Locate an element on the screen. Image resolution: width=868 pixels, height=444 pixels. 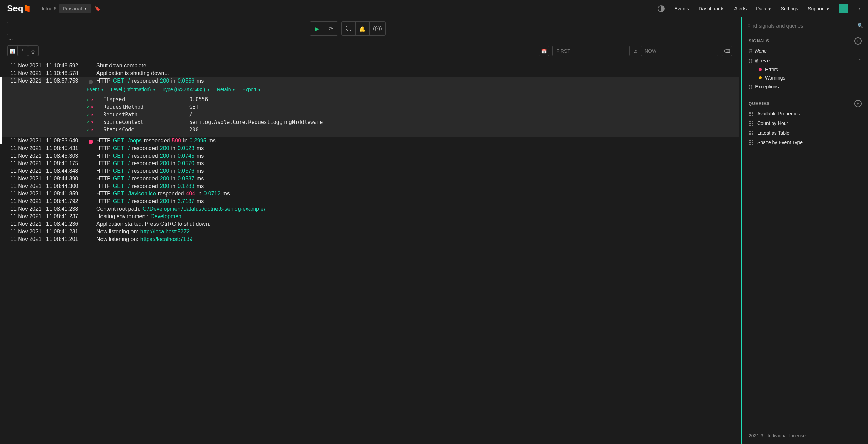
project-name: dotnet6 is located at coordinates (48, 9).